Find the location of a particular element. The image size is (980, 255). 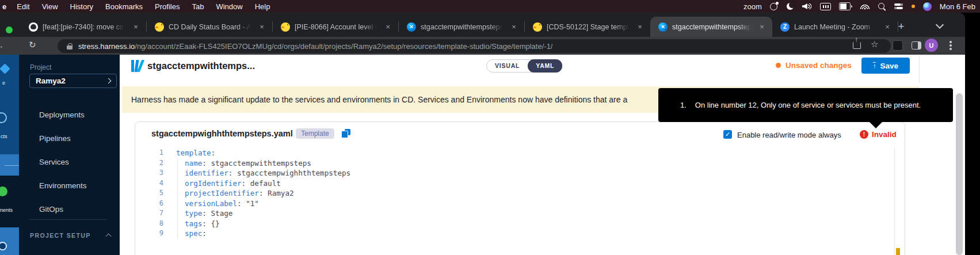

yaml-key: versionLabel is located at coordinates (211, 204).